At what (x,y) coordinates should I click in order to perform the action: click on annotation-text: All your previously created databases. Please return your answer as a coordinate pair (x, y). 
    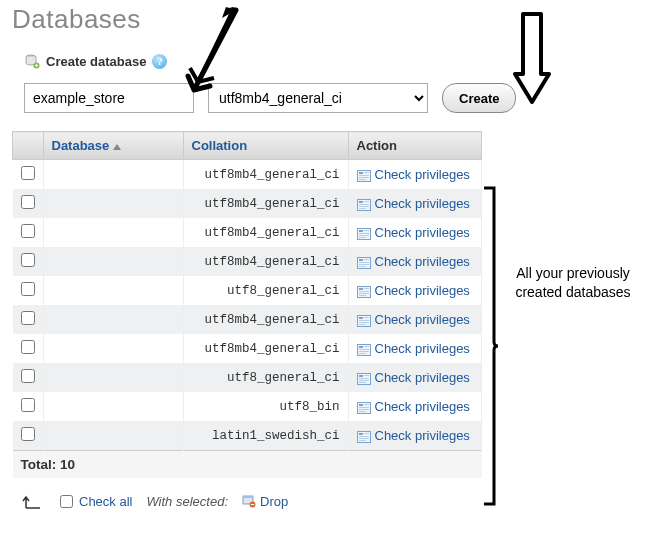
    Looking at the image, I should click on (573, 283).